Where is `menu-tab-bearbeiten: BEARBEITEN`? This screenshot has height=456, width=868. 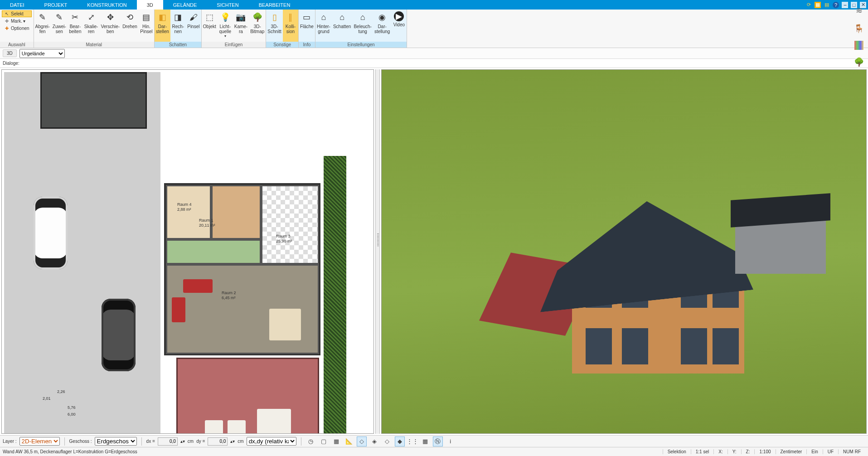 menu-tab-bearbeiten: BEARBEITEN is located at coordinates (275, 5).